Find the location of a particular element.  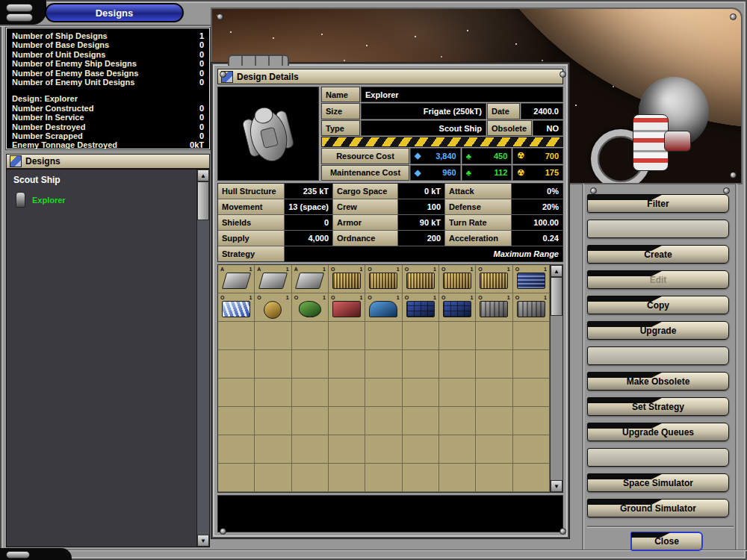

strategy-value: Maximum Range is located at coordinates (424, 254).